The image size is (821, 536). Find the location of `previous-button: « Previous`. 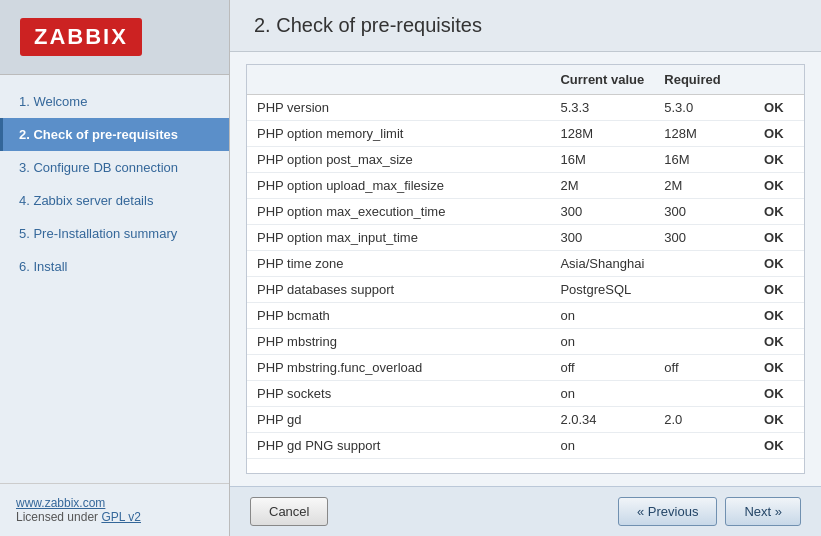

previous-button: « Previous is located at coordinates (668, 512).